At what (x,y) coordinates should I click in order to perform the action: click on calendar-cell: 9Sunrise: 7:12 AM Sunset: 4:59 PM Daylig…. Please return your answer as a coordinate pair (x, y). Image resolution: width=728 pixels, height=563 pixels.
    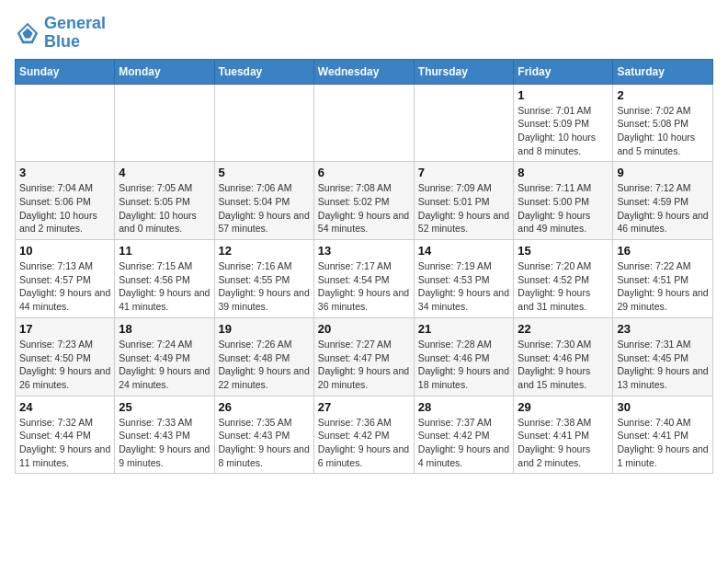
    Looking at the image, I should click on (664, 201).